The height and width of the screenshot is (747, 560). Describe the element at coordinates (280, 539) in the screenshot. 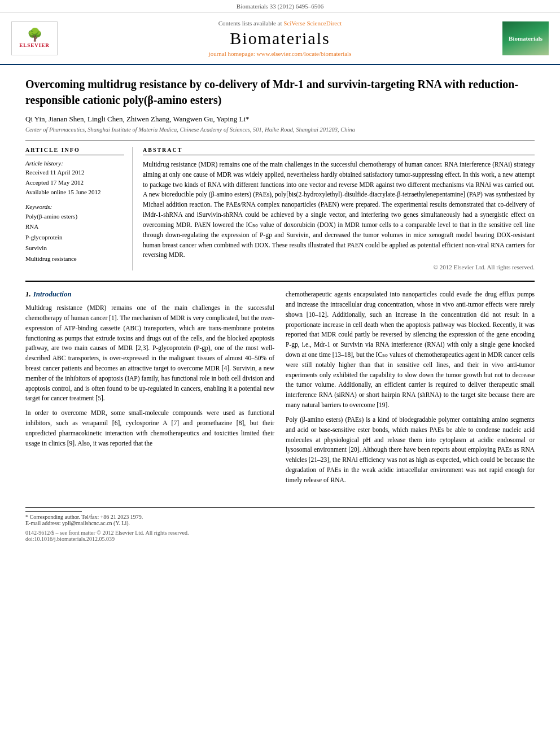

I see `doi-text: doi:10.1016/j.biomaterials.2012.05.039` at that location.